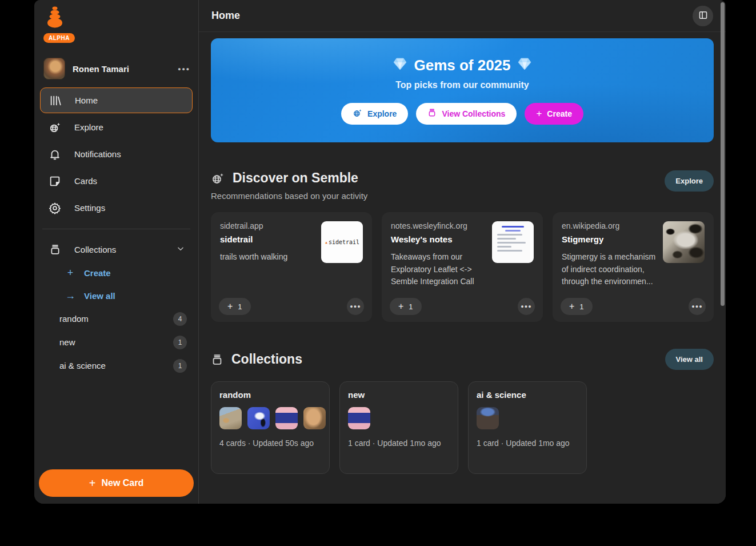  I want to click on page-title: Home, so click(226, 16).